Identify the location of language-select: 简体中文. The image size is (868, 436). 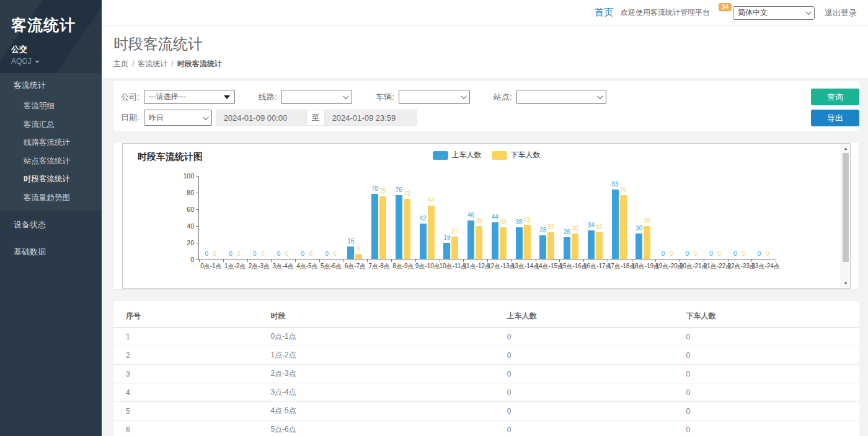
(774, 13).